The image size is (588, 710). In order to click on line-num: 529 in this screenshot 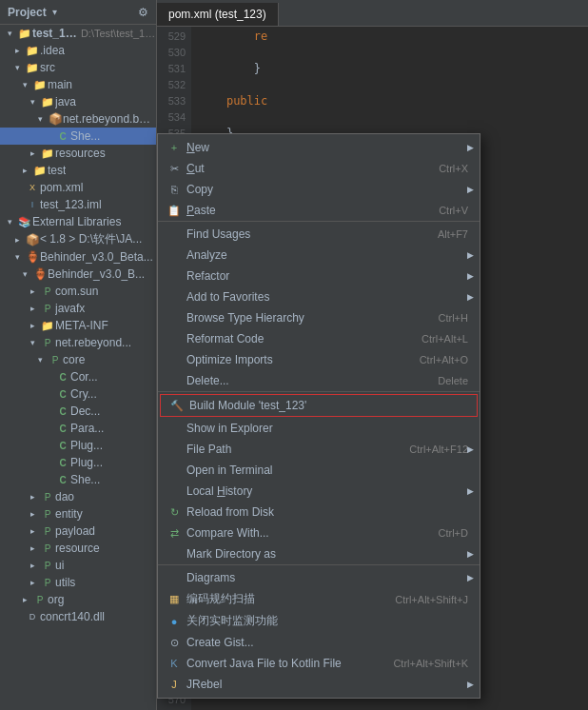, I will do `click(174, 36)`.